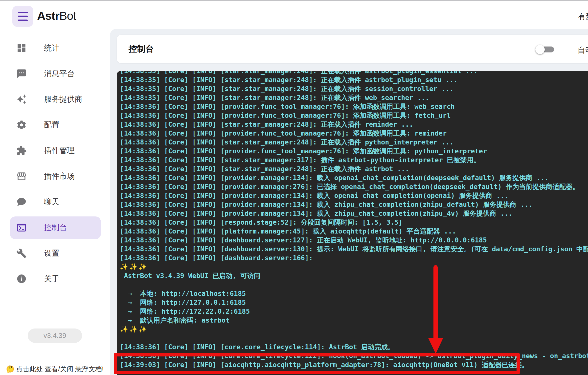  I want to click on sidebar-item-label: 插件管理, so click(59, 151).